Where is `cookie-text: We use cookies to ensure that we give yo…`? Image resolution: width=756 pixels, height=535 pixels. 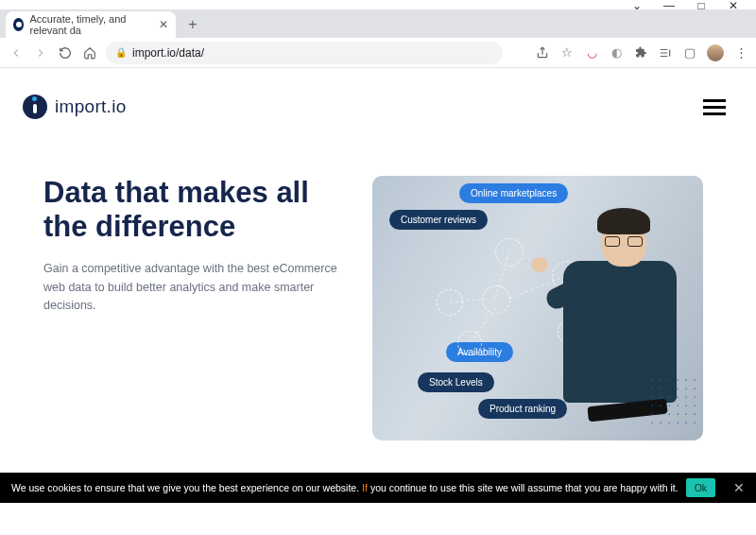
cookie-text: We use cookies to ensure that we give yo… is located at coordinates (185, 488).